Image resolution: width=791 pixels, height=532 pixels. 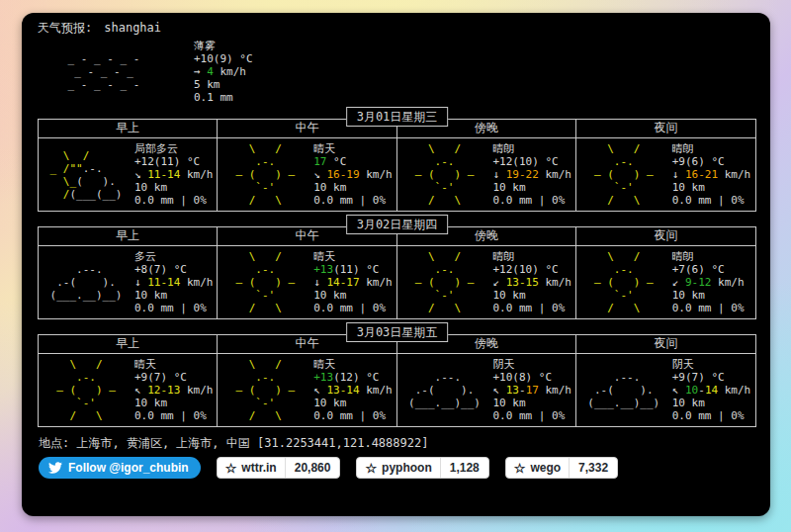 I want to click on text-segment: .--., so click(x=86, y=269).